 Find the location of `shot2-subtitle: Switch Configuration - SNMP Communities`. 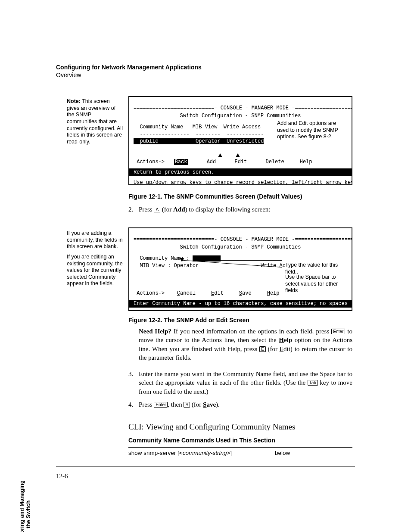

shot2-subtitle: Switch Configuration - SNMP Communities is located at coordinates (240, 247).